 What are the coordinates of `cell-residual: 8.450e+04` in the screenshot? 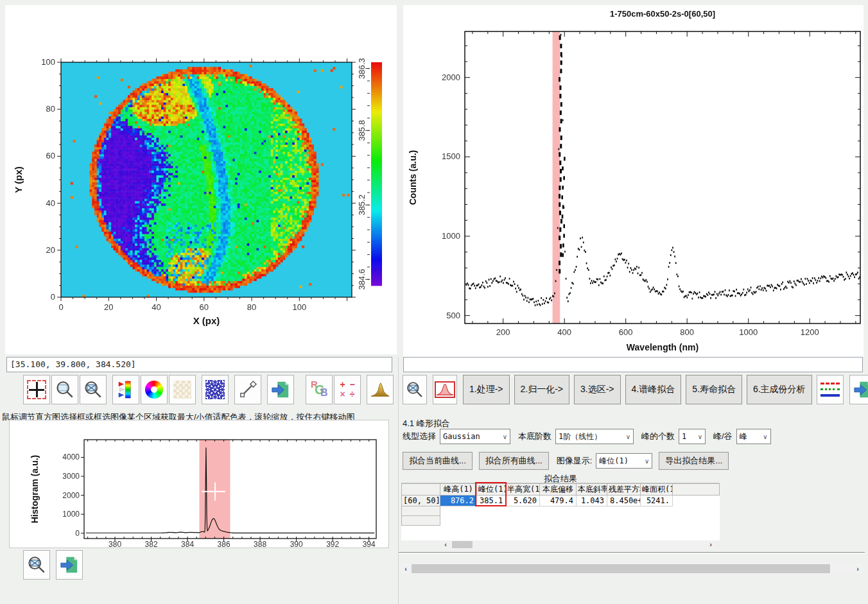 It's located at (624, 501).